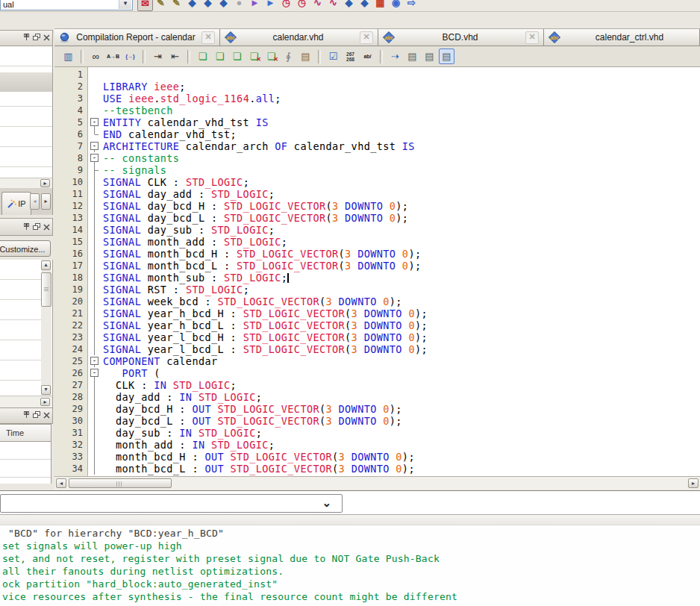 The image size is (700, 606). I want to click on next-bookmark-icon: ❏, so click(219, 57).